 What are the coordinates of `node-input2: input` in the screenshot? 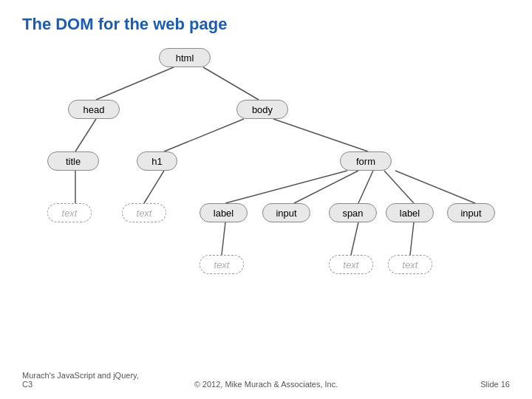 It's located at (471, 213).